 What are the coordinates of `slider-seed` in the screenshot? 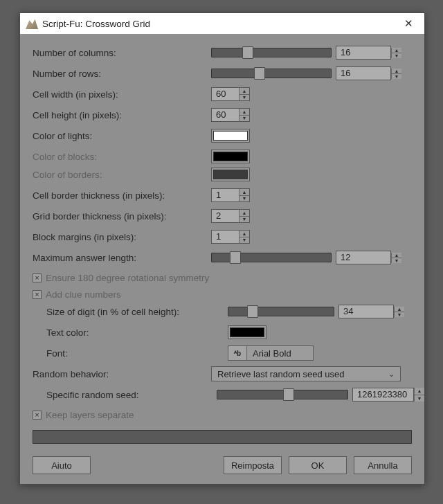 It's located at (282, 395).